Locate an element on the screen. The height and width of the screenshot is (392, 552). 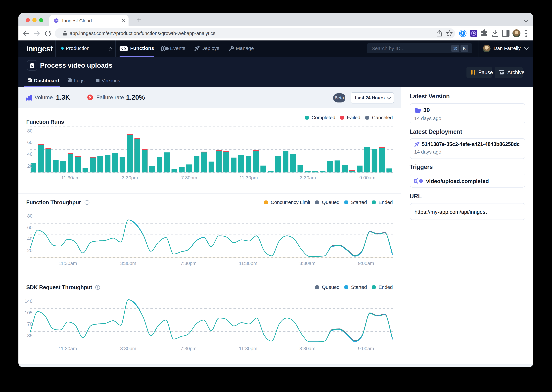
svg-text: 105 is located at coordinates (29, 313).